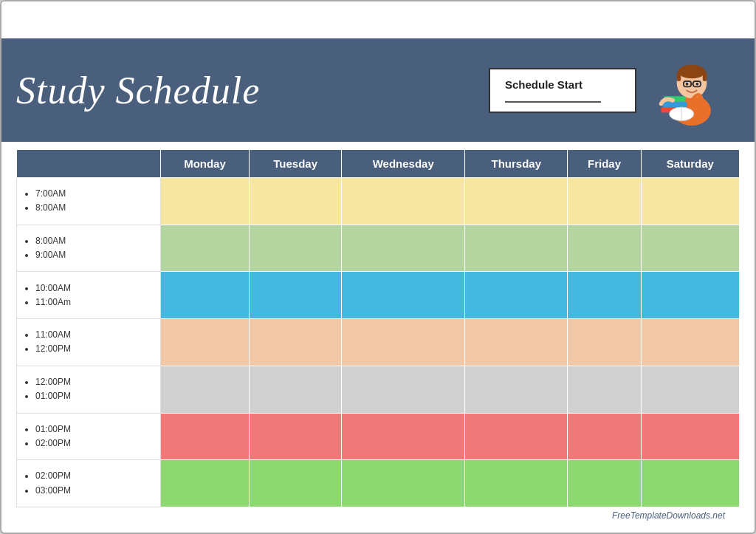 This screenshot has height=534, width=756. Describe the element at coordinates (378, 437) in the screenshot. I see `table-row: 01:00PM02:00PM` at that location.